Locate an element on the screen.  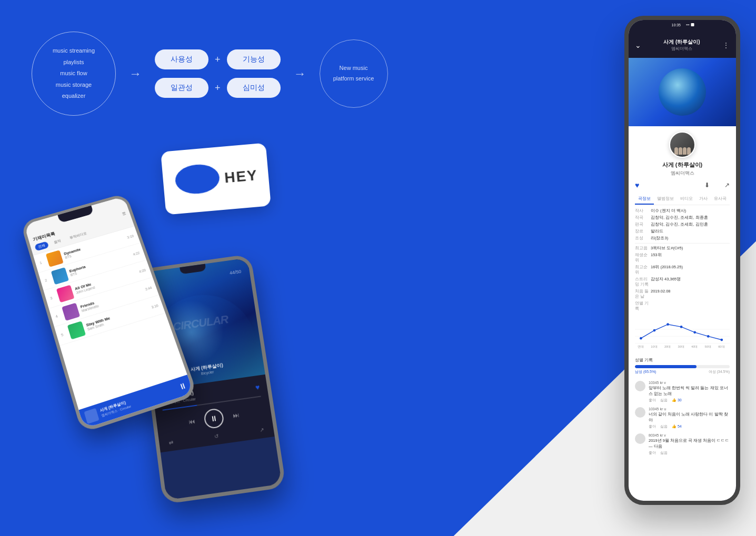
meta-row-yearly: 연별 기록 is located at coordinates (682, 306).